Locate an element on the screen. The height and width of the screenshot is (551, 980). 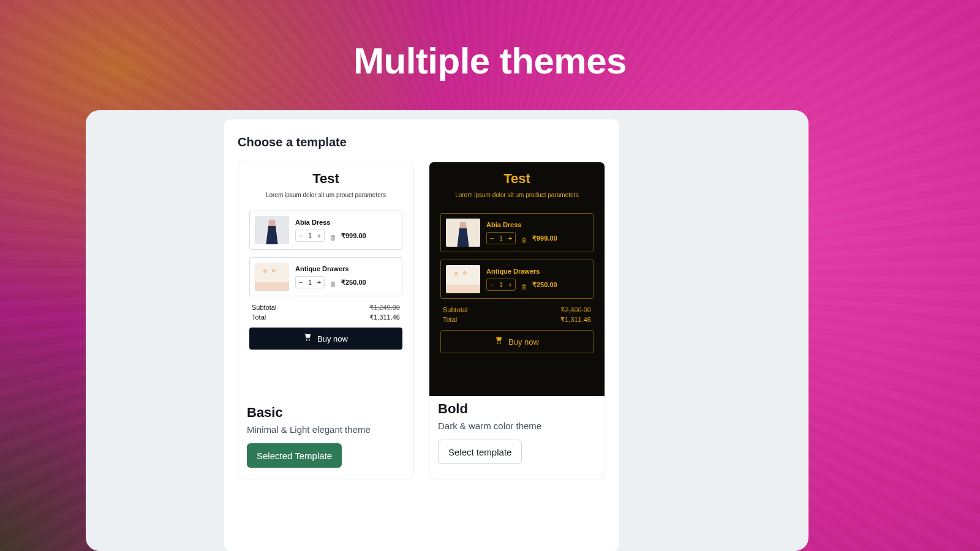
template-desc-bold: Dark & warm color theme is located at coordinates (517, 426).